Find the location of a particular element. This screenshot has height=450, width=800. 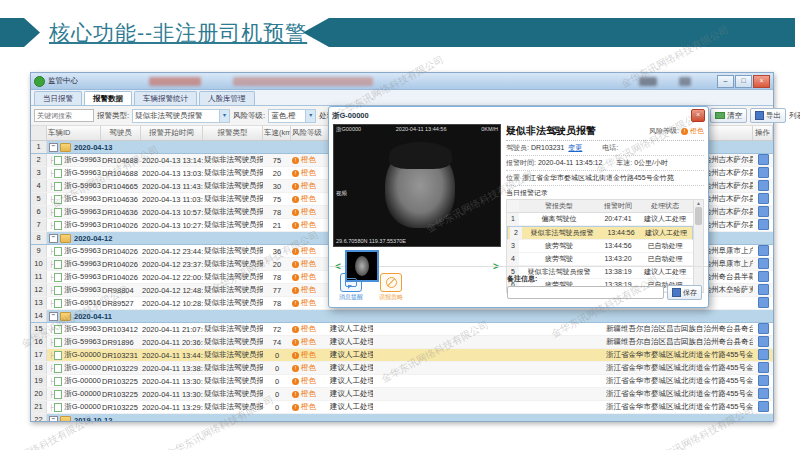

record-row: 2疑似非法驾驶员报警13:44:56建议人工处理 is located at coordinates (600, 233).